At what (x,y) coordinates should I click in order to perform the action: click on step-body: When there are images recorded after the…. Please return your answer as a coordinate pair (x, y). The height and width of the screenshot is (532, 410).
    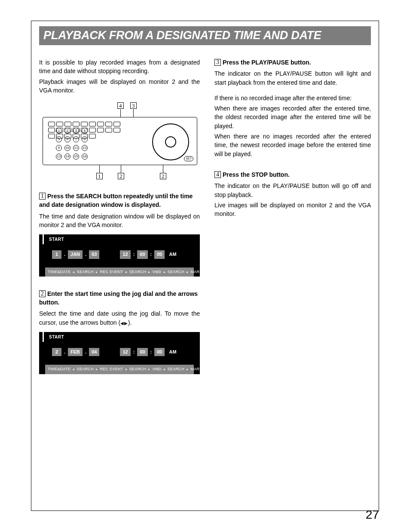
    Looking at the image, I should click on (293, 117).